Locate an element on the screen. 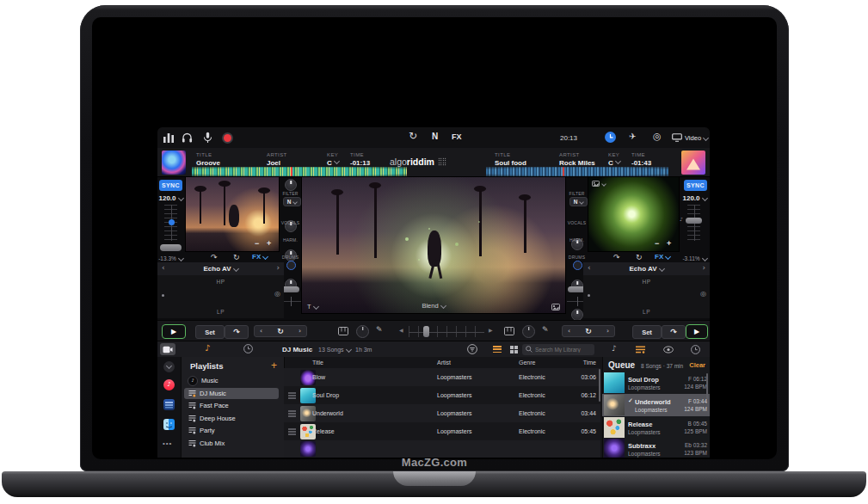 This screenshot has height=504, width=868. table-row: Underworld Loopmasters Electronic 03:44 is located at coordinates (442, 413).